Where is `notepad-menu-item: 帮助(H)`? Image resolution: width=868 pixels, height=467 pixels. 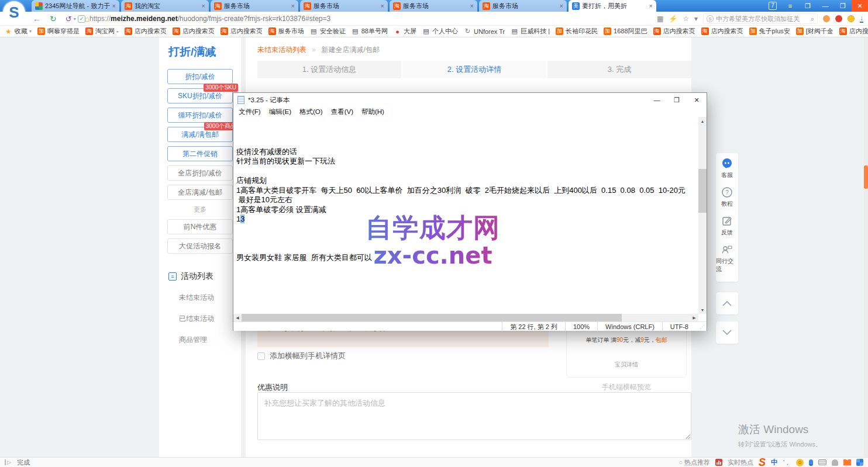
notepad-menu-item: 帮助(H) is located at coordinates (373, 112).